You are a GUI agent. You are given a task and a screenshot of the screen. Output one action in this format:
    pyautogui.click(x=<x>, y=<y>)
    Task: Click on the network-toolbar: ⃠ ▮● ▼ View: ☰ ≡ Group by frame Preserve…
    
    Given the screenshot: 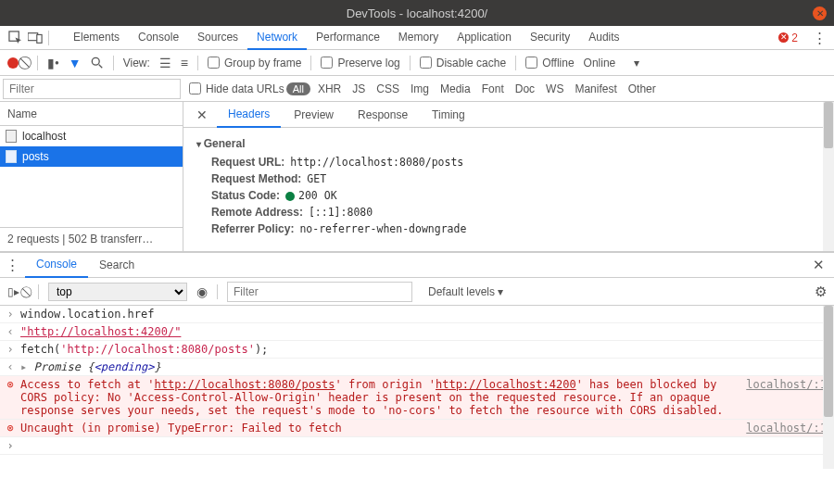 What is the action you would take?
    pyautogui.click(x=417, y=63)
    